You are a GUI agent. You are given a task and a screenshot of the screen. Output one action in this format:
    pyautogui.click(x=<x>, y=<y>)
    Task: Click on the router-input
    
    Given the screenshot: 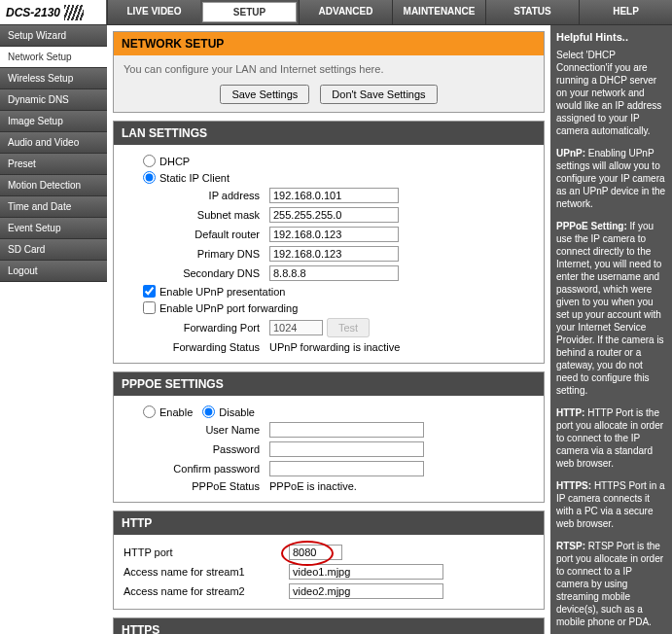 What is the action you would take?
    pyautogui.click(x=335, y=234)
    